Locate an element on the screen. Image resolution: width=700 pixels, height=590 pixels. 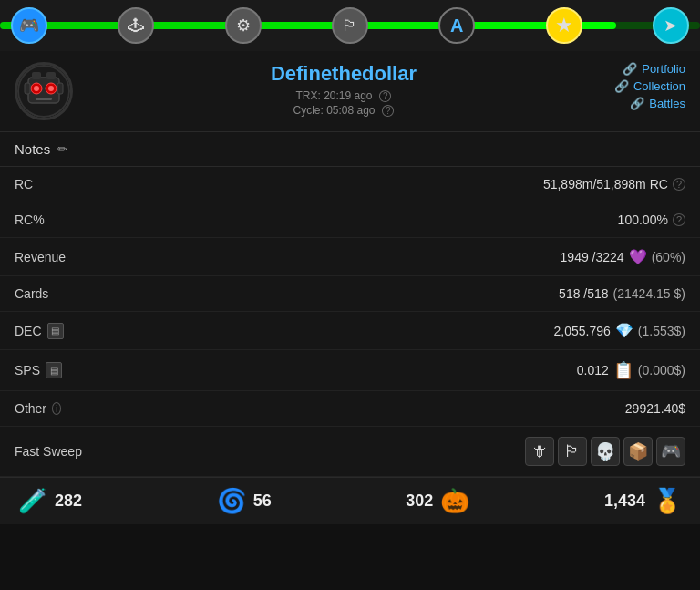
dec-card-icon: ▤ is located at coordinates (56, 331).